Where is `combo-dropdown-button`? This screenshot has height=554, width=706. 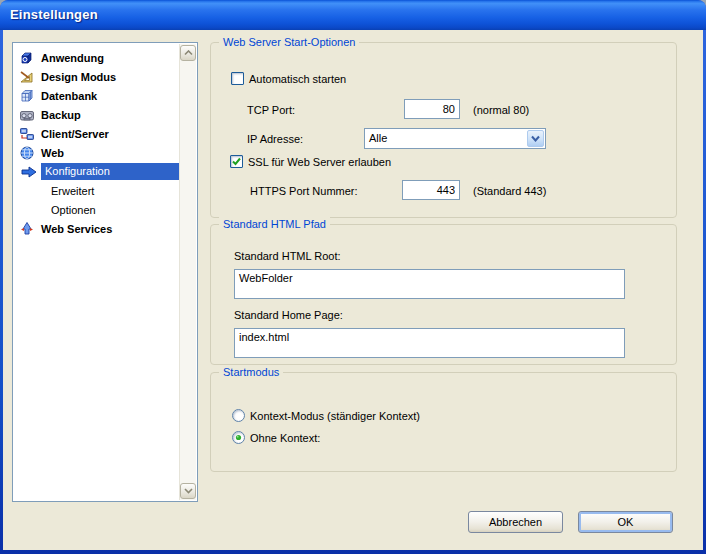
combo-dropdown-button is located at coordinates (536, 138).